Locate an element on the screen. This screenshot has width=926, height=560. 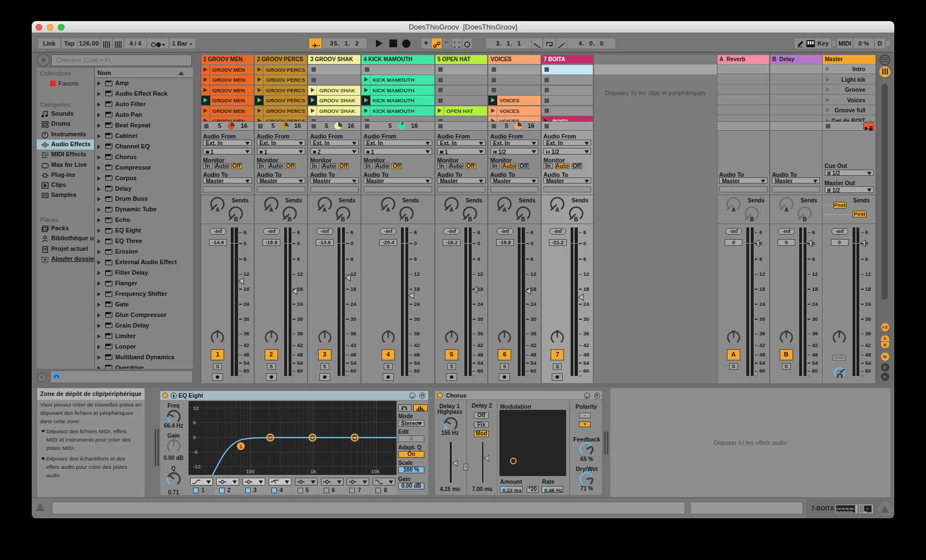
svg-text: -12 is located at coordinates (197, 466).